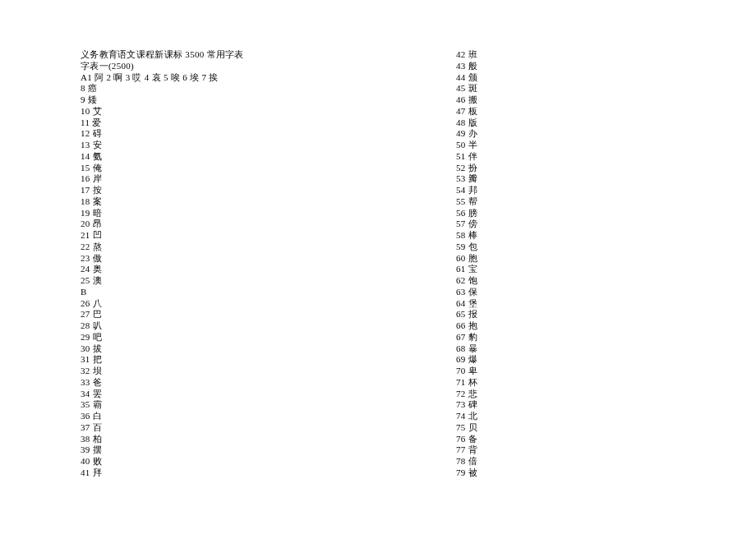 This screenshot has width=756, height=534. I want to click on char-entry: 42 班, so click(467, 55).